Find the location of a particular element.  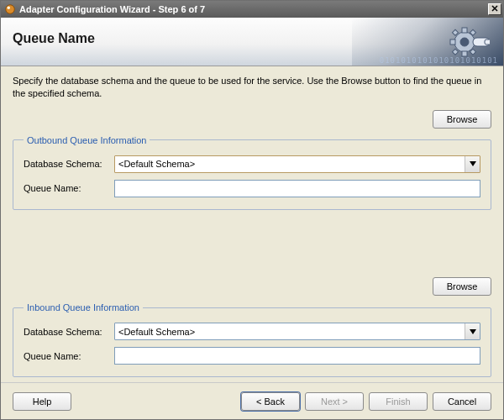

outbound-schema-select is located at coordinates (297, 165).